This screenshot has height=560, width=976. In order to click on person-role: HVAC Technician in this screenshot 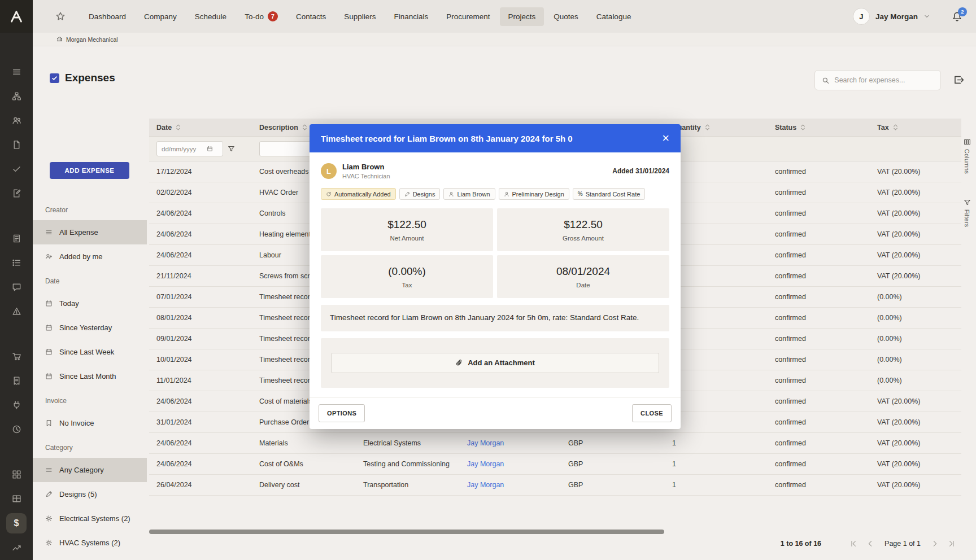, I will do `click(366, 176)`.